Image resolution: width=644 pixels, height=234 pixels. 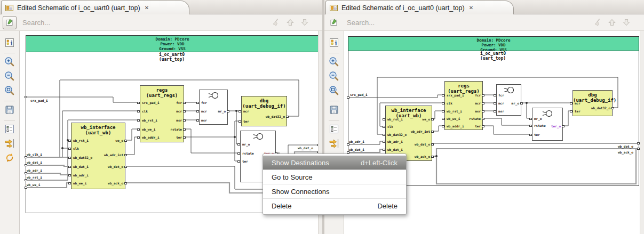 What do you see at coordinates (335, 191) in the screenshot?
I see `menu-item-show-connections: Show Connections` at bounding box center [335, 191].